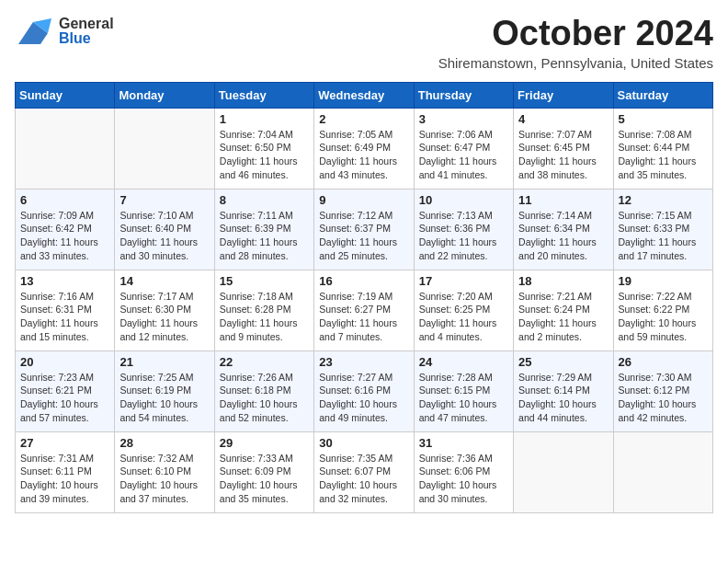  What do you see at coordinates (364, 282) in the screenshot?
I see `day-number: 16` at bounding box center [364, 282].